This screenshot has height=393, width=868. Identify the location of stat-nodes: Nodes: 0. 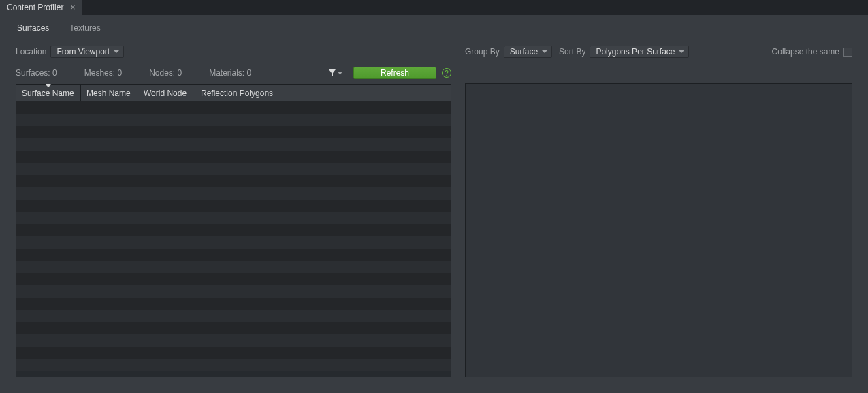
(165, 73).